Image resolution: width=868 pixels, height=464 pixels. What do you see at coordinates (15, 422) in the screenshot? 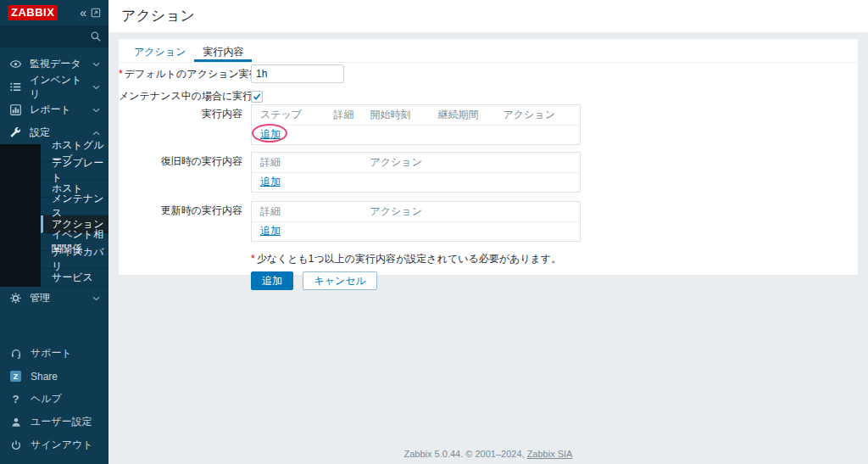
I see `user-icon` at bounding box center [15, 422].